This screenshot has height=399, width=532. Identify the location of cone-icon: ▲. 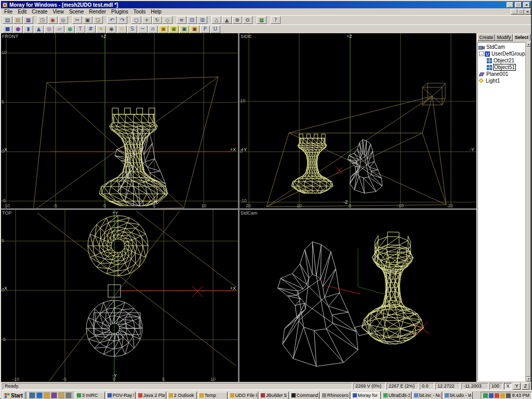
(38, 29).